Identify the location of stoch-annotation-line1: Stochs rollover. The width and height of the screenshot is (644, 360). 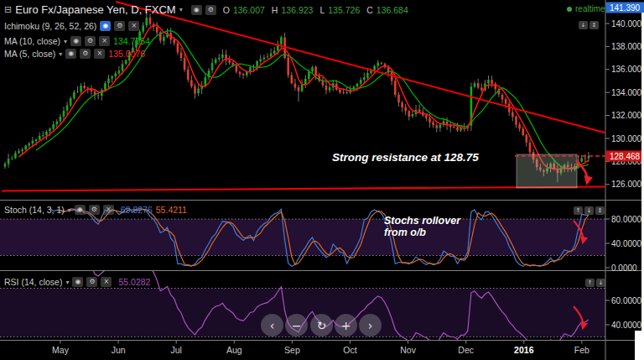
(423, 221).